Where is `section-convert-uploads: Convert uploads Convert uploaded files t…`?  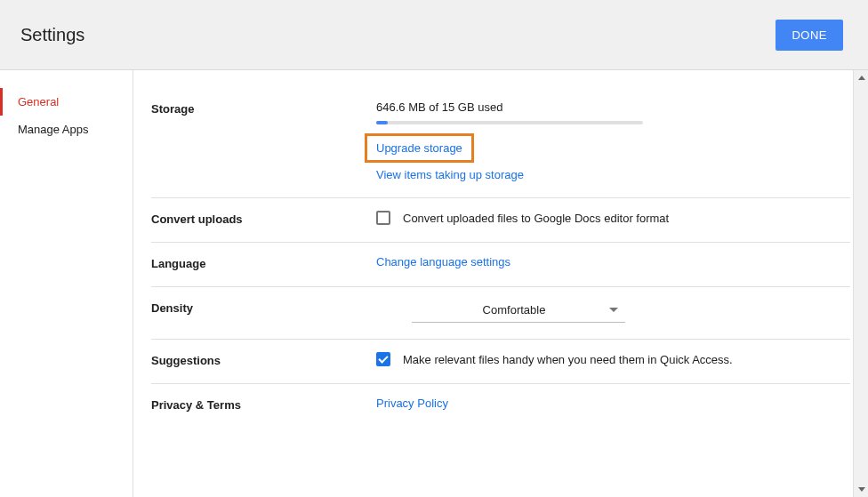
section-convert-uploads: Convert uploads Convert uploaded files t… is located at coordinates (501, 220).